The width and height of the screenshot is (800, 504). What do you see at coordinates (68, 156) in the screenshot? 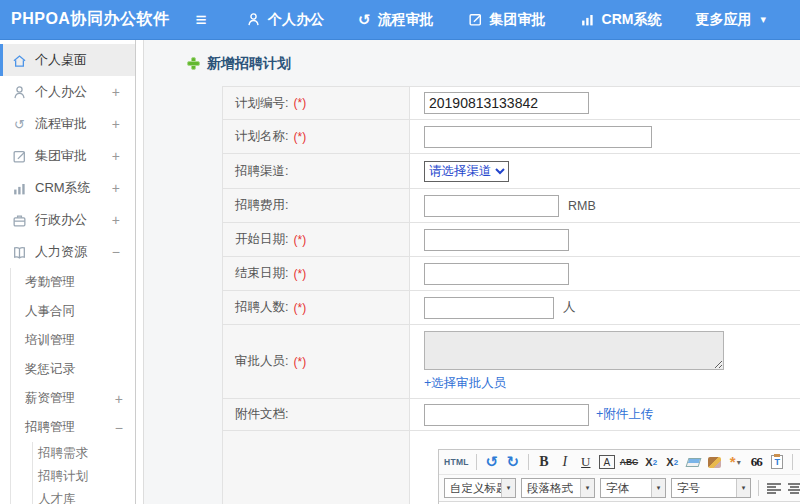
I see `sidebar-item-group-approval: 集团审批 +` at bounding box center [68, 156].